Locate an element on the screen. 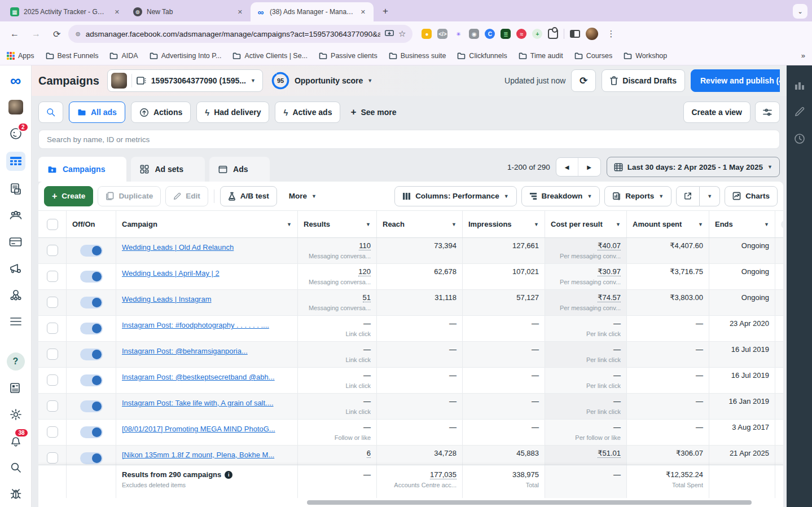 This screenshot has width=812, height=507. bookmark-folder: AIDA is located at coordinates (124, 56).